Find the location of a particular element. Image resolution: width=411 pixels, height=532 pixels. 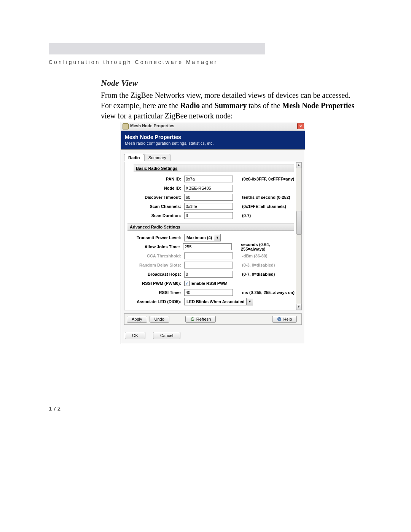

page-number: 172 is located at coordinates (55, 408).